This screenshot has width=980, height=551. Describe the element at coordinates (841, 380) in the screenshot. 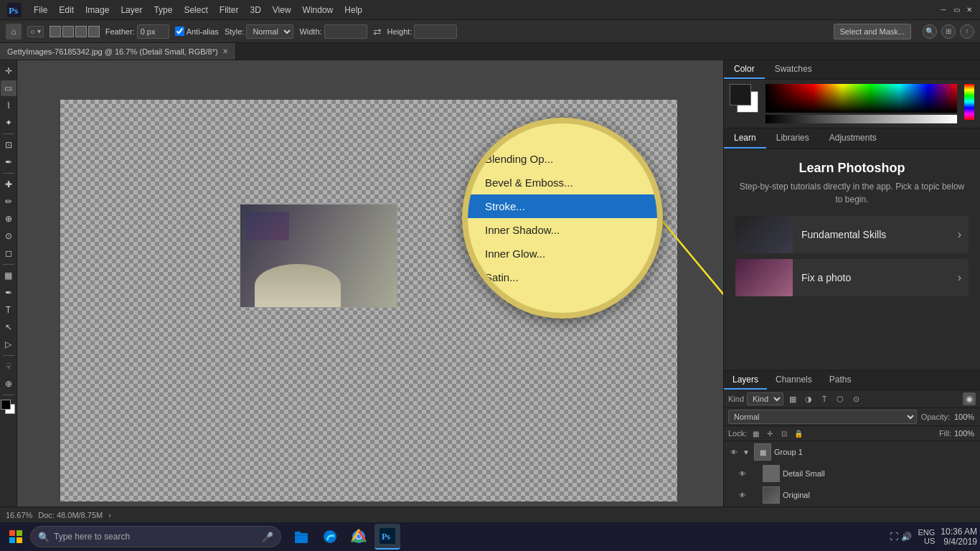

I see `tab-paths: Paths` at that location.